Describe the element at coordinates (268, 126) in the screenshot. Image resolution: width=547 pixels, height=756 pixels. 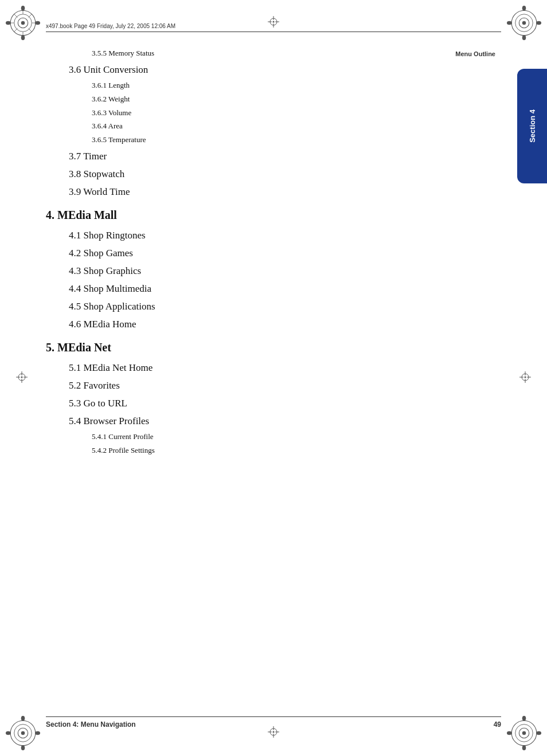
I see `outline-item-364: 3.6.4 Area` at that location.